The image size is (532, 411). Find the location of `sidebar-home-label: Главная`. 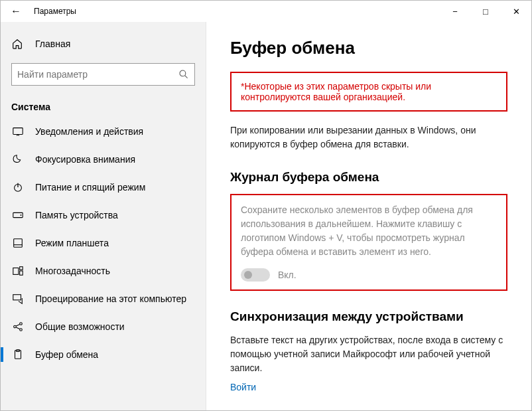

sidebar-home-label: Главная is located at coordinates (53, 44).